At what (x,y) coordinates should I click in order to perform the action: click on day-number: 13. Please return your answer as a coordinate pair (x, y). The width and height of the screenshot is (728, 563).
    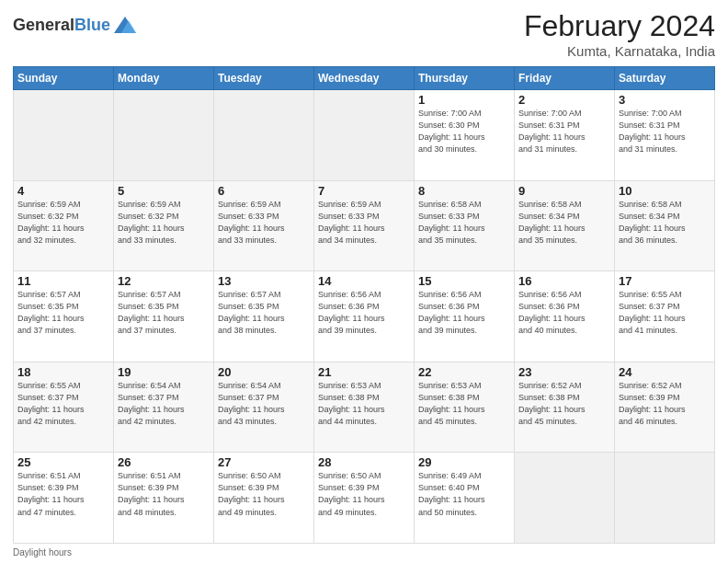
    Looking at the image, I should click on (264, 282).